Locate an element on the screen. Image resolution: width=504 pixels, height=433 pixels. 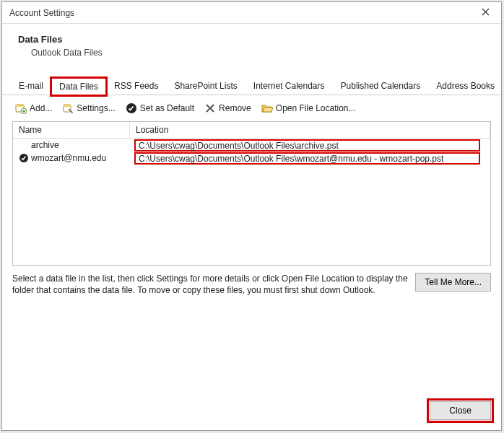
help-text: Select a data file in the list, then cli… is located at coordinates (210, 284).